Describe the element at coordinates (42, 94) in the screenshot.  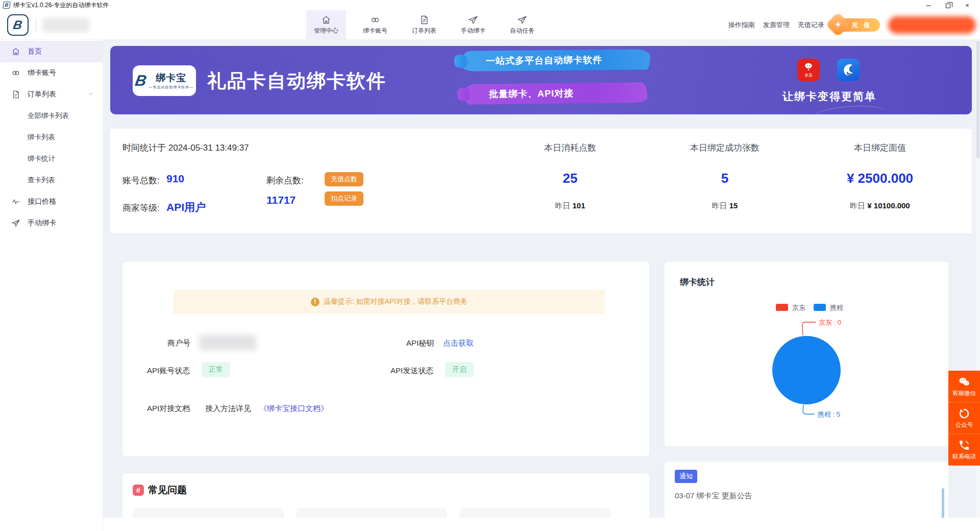
I see `sidebar-label: 订单列表` at that location.